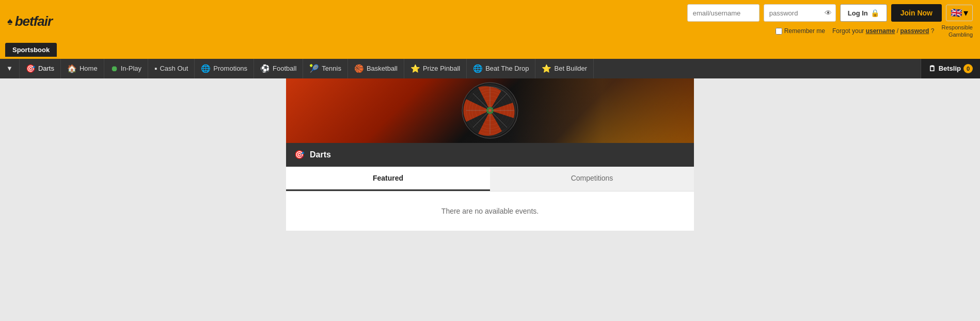 This screenshot has width=980, height=321. Describe the element at coordinates (478, 69) in the screenshot. I see `beat-the-drop-icon: 🌐` at that location.